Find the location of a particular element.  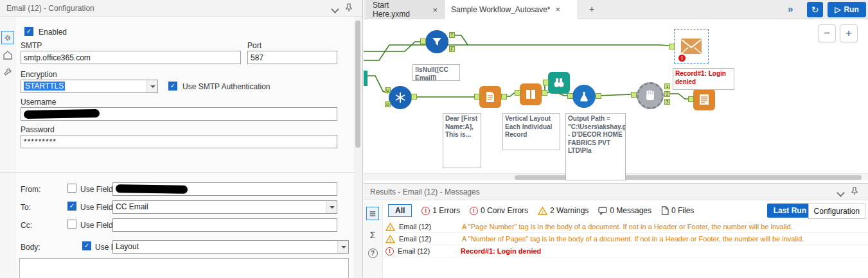

body-field-select: Layout is located at coordinates (231, 247).